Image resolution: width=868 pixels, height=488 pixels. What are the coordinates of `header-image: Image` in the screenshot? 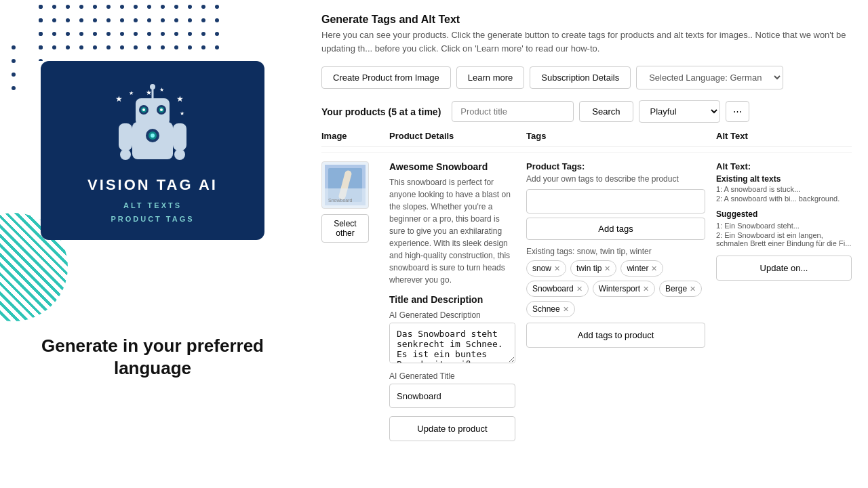 It's located at (355, 136).